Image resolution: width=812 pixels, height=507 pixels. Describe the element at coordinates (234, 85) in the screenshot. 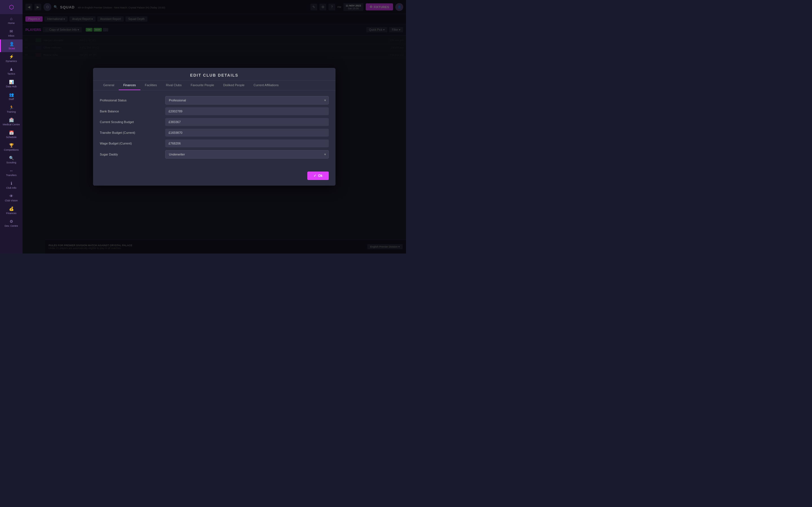

I see `tab-disliked-people: Disliked People` at that location.